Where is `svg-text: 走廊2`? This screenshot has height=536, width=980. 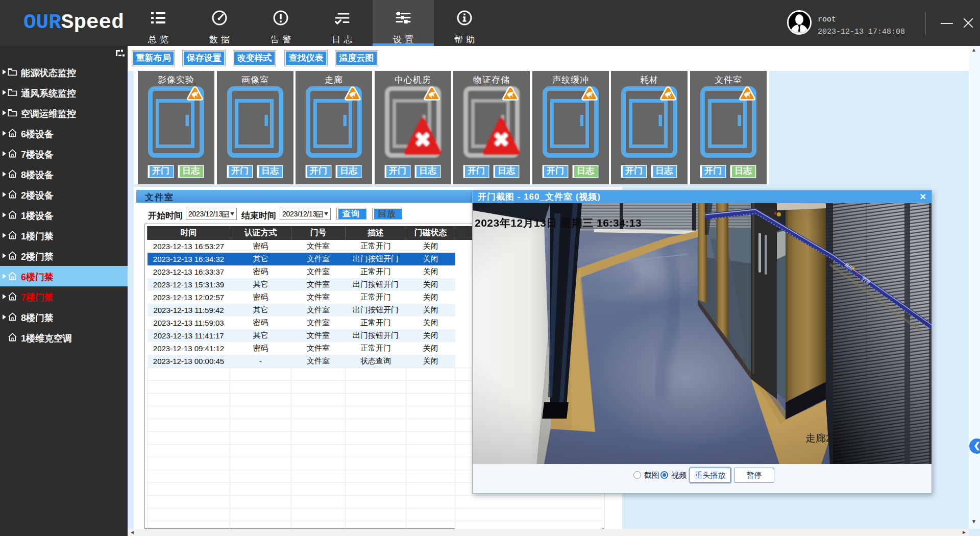 svg-text: 走廊2 is located at coordinates (819, 438).